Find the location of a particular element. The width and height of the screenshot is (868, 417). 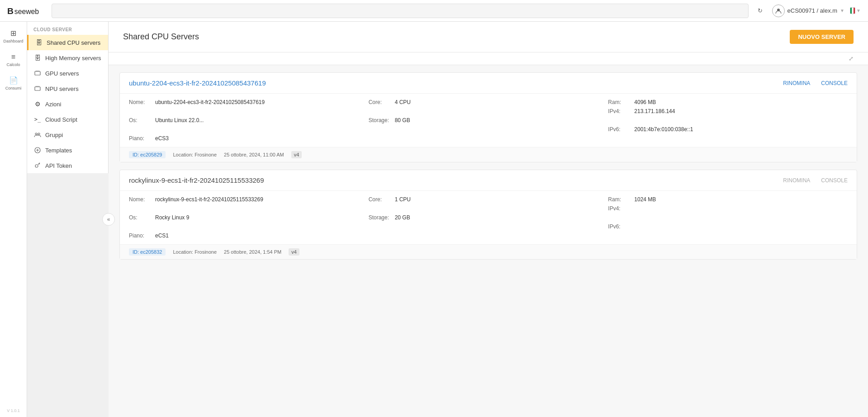

sidebar-collapse-button: « is located at coordinates (109, 219).